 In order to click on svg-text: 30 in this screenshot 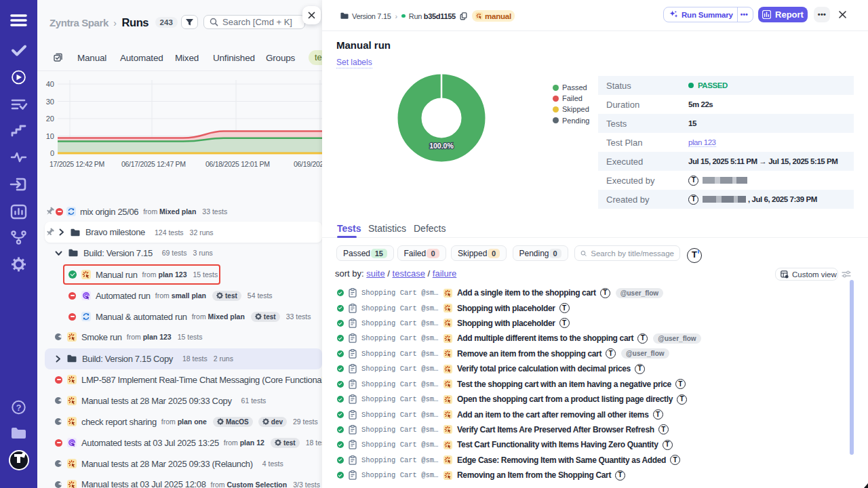, I will do `click(50, 102)`.